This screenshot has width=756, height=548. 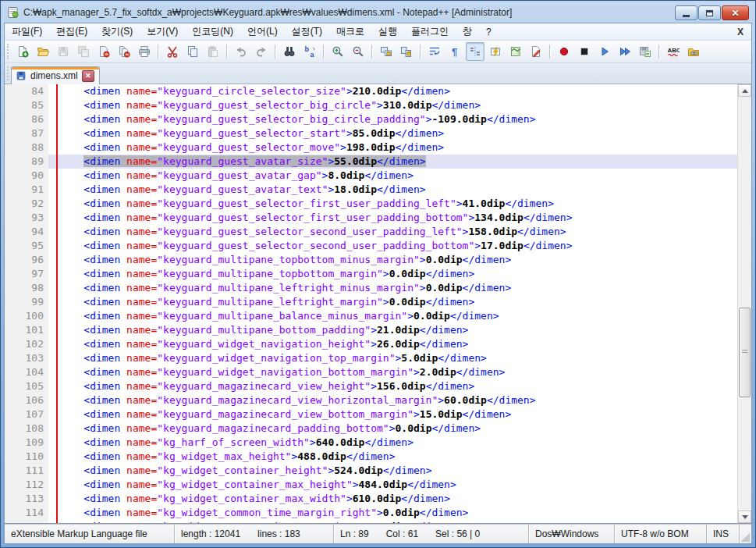 What do you see at coordinates (386, 52) in the screenshot?
I see `sync-vertical-icon` at bounding box center [386, 52].